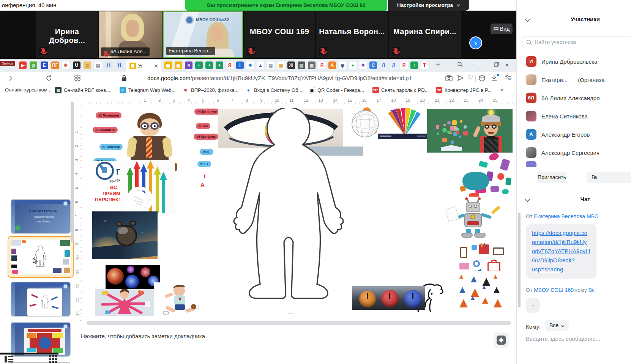 This screenshot has height=364, width=631. I want to click on share-icon, so click(461, 79).